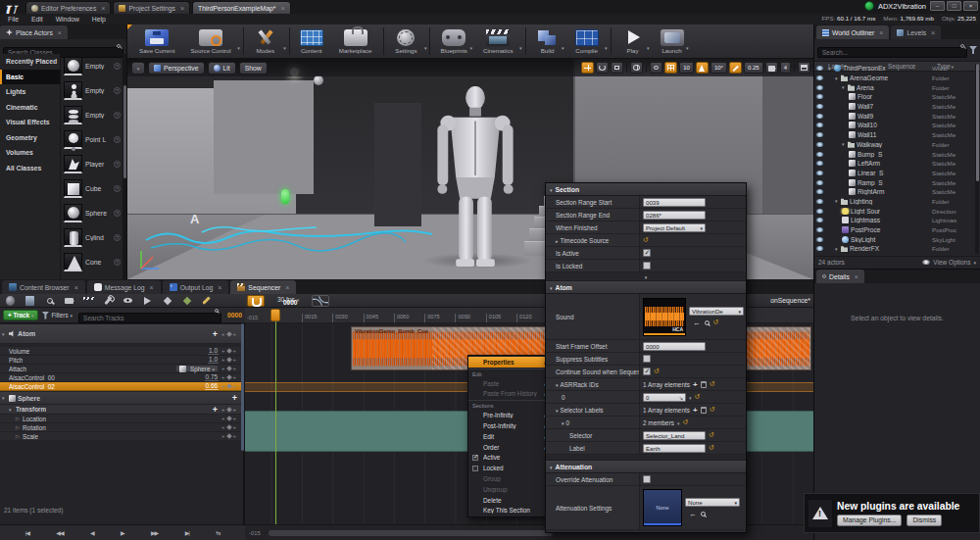 The height and width of the screenshot is (540, 980). Describe the element at coordinates (697, 323) in the screenshot. I see `browse-back-icon` at that location.